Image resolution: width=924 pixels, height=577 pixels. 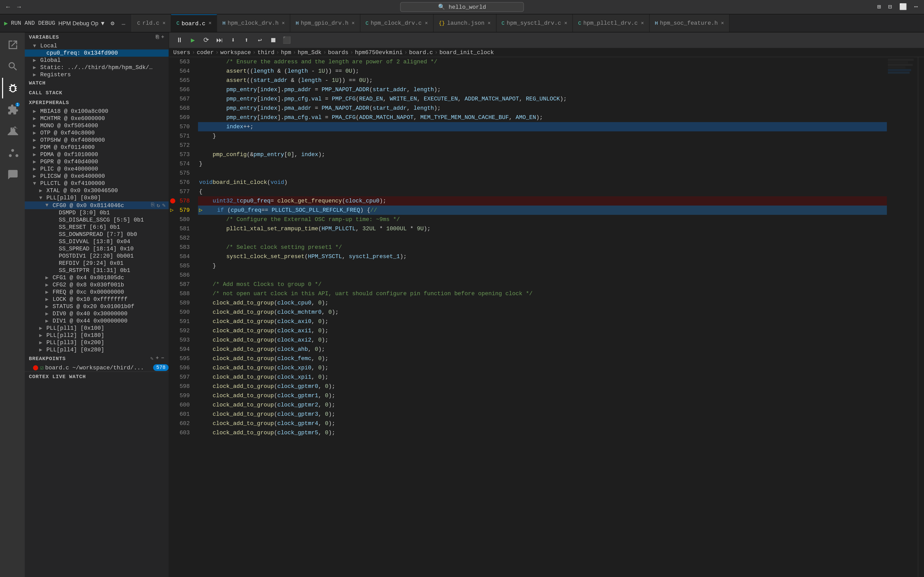 What do you see at coordinates (164, 205) in the screenshot?
I see `edit-icon: ✎` at bounding box center [164, 205].